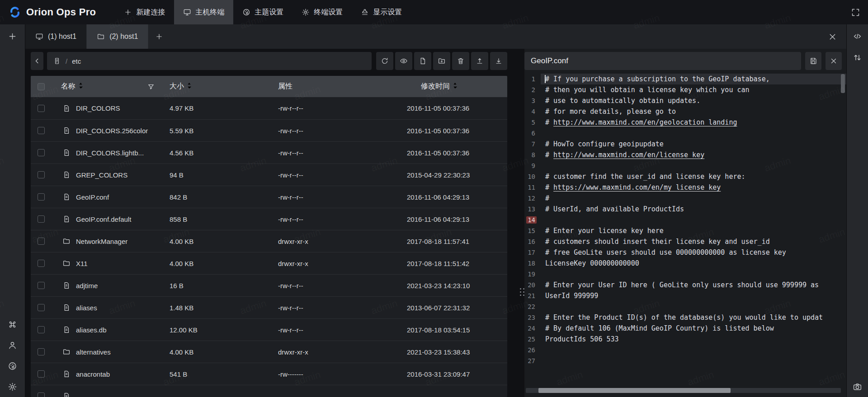 This screenshot has width=868, height=397. What do you see at coordinates (637, 187) in the screenshot?
I see `link-text: https://www.maxmind.com/en/my_license_ke…` at bounding box center [637, 187].